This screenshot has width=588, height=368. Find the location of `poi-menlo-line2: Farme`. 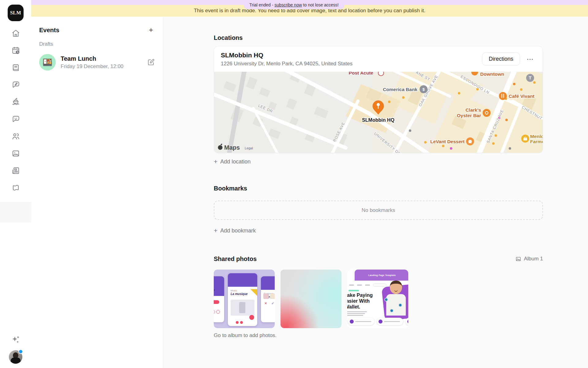

poi-menlo-line2: Farme is located at coordinates (537, 142).